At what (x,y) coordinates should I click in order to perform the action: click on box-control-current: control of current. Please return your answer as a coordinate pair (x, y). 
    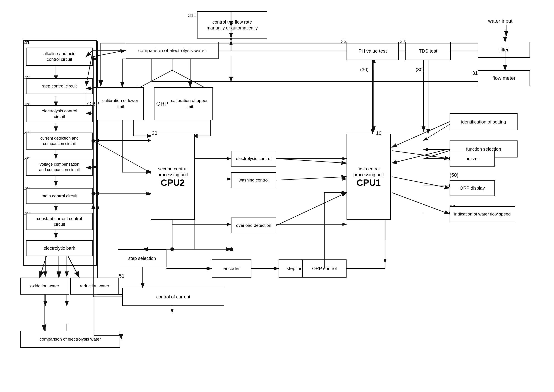
    Looking at the image, I should click on (173, 297).